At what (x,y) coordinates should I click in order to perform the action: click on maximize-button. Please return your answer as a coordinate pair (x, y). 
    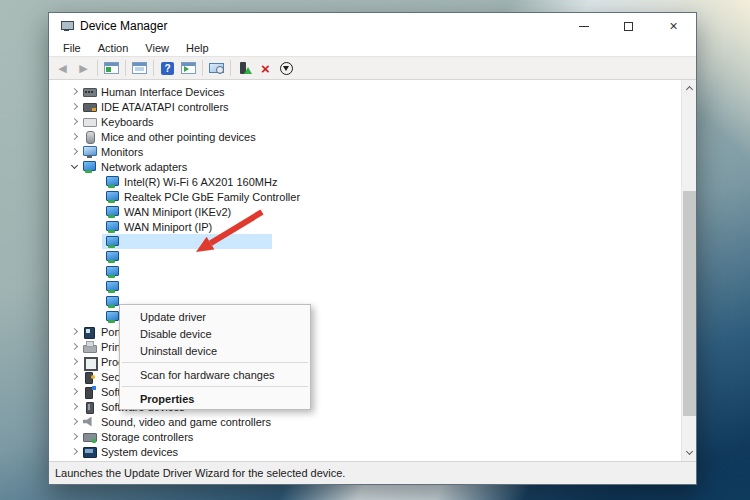
    Looking at the image, I should click on (628, 26).